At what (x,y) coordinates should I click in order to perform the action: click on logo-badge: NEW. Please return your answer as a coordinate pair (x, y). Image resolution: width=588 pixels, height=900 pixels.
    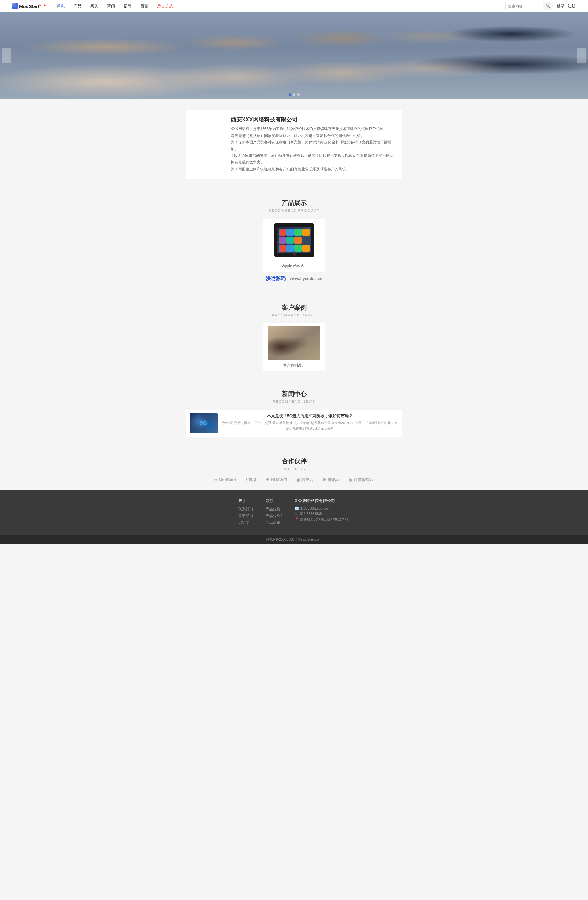
    Looking at the image, I should click on (43, 5).